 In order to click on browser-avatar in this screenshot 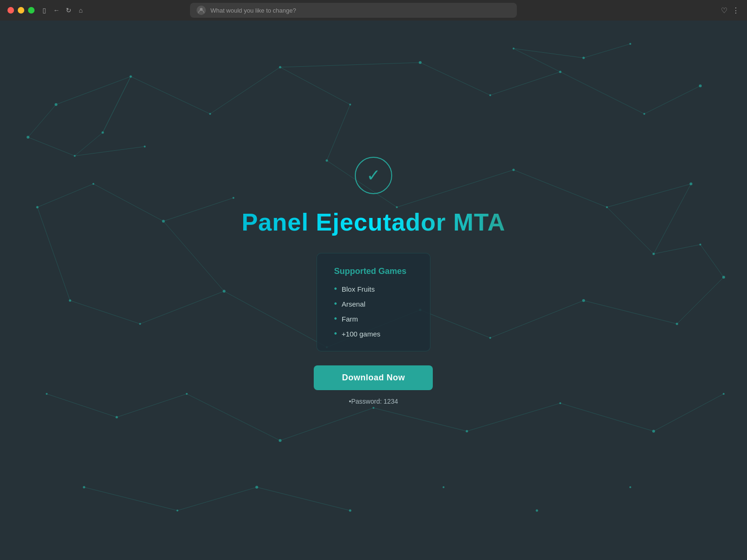, I will do `click(201, 10)`.